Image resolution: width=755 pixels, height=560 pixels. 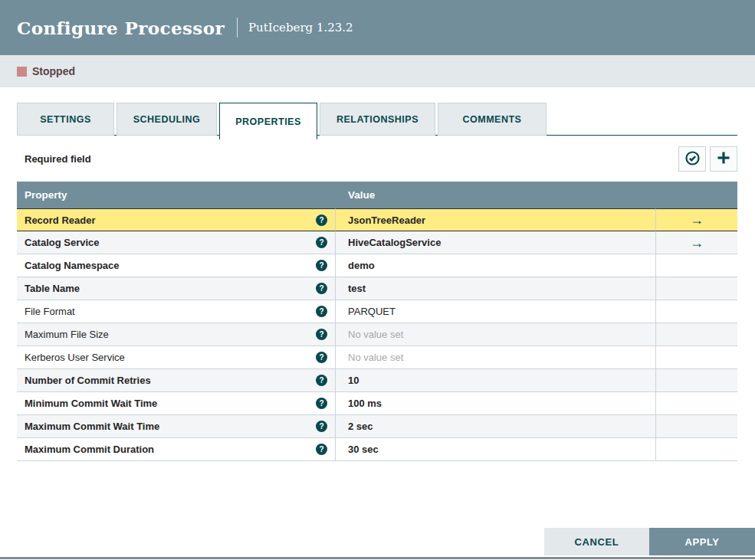 What do you see at coordinates (167, 120) in the screenshot?
I see `tab-scheduling: SCHEDULING` at bounding box center [167, 120].